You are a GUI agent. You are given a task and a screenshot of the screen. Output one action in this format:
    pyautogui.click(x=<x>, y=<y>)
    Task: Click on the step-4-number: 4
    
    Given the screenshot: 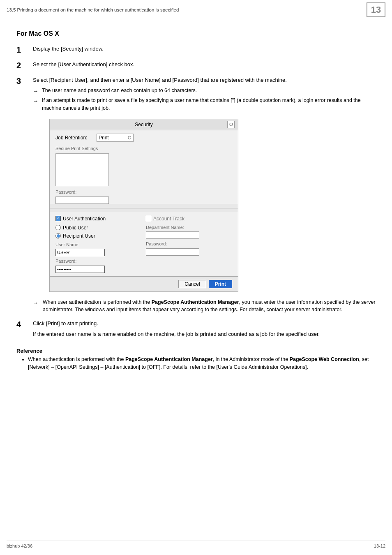 What is the action you would take?
    pyautogui.click(x=25, y=324)
    